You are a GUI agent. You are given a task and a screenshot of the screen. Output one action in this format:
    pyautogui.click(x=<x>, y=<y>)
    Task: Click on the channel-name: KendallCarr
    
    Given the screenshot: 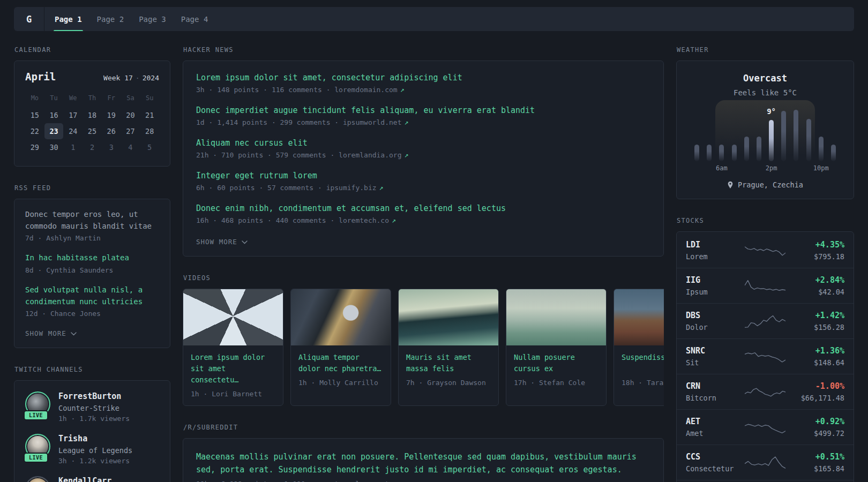 What is the action you would take?
    pyautogui.click(x=85, y=479)
    